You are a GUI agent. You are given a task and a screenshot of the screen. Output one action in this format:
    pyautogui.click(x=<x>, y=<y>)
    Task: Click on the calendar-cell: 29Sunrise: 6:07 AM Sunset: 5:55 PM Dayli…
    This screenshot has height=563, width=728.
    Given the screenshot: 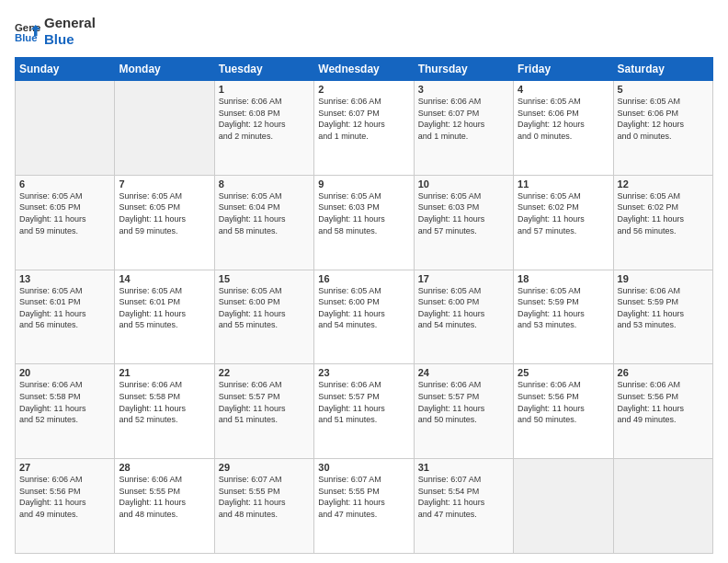 What is the action you would take?
    pyautogui.click(x=264, y=506)
    